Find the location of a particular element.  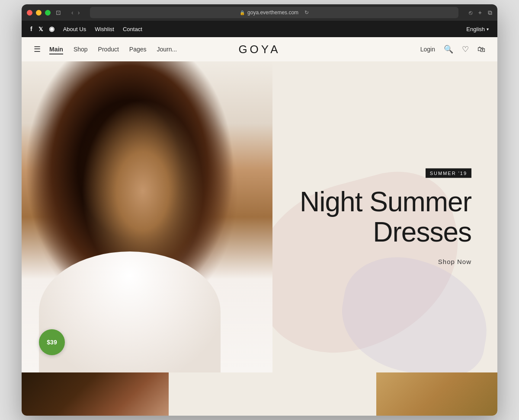

contact-link: Contact is located at coordinates (132, 29).